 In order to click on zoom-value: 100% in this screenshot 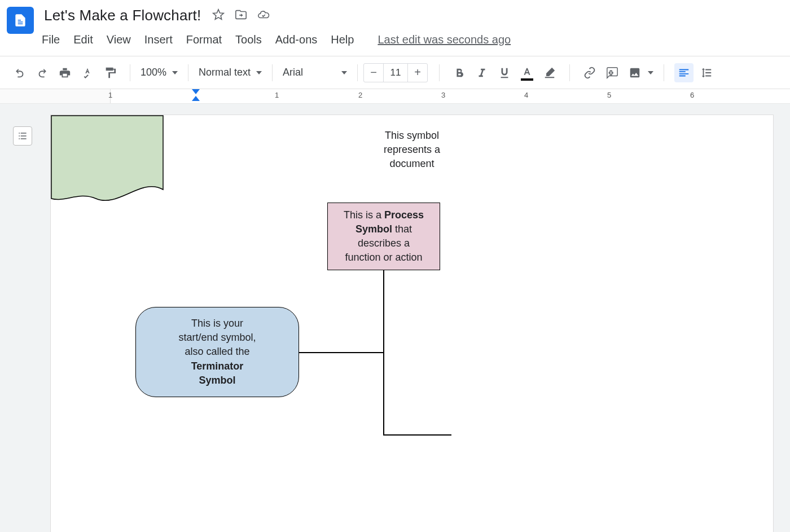, I will do `click(153, 72)`.